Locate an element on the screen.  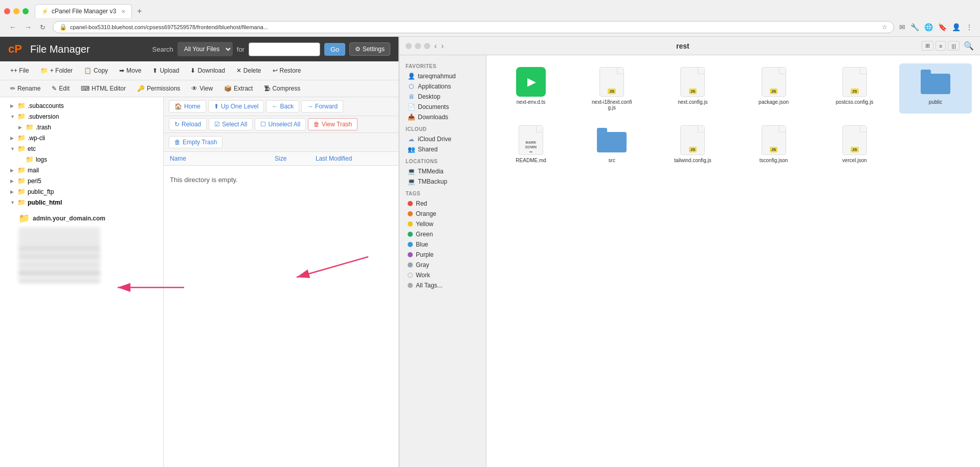
sidebar-tag-gray: Gray is located at coordinates (443, 265).